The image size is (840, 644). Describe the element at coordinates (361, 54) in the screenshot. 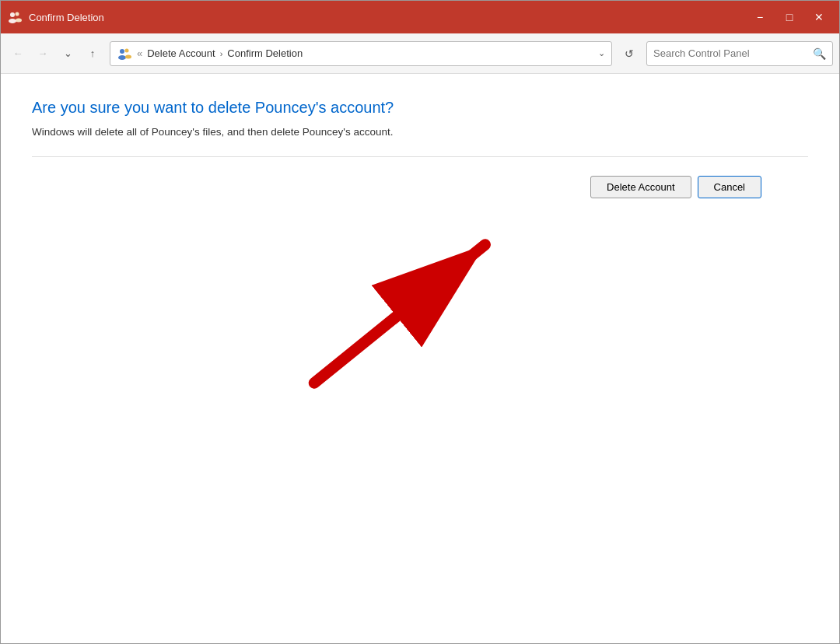

I see `address-bar: « Delete Account › Confirm Deletion ⌄` at that location.